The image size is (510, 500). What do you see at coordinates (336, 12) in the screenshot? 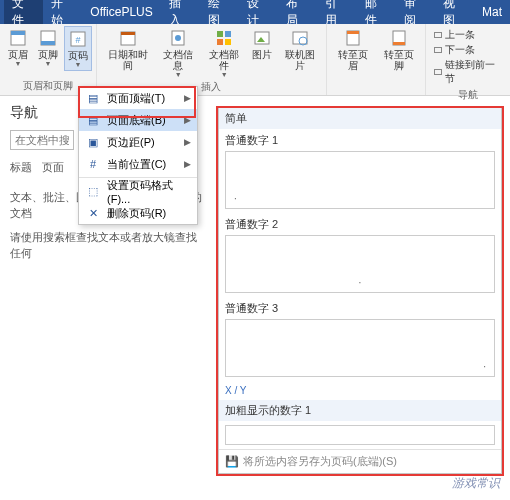
I see `tab-references: 引用` at bounding box center [336, 12].